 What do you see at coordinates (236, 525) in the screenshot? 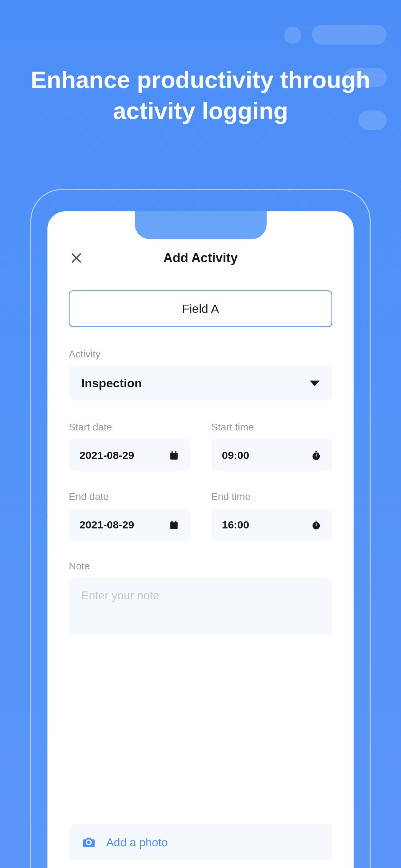
I see `end-time-value: 16:00` at bounding box center [236, 525].